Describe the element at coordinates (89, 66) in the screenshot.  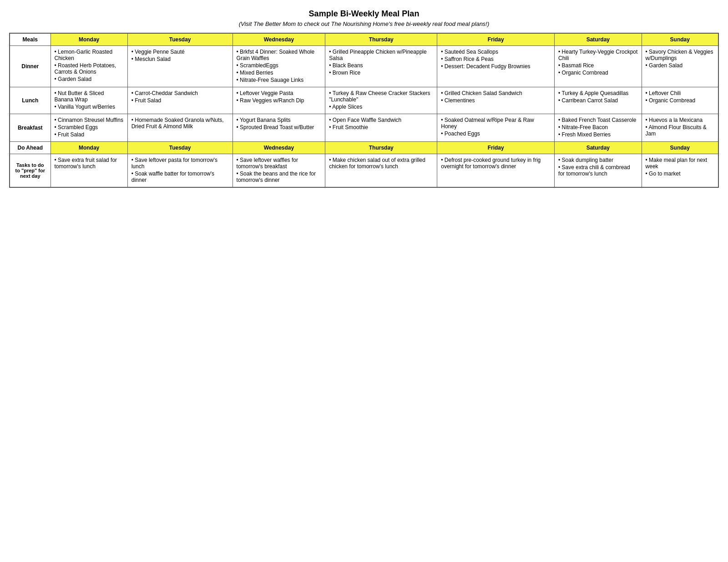
I see `dinner-monday: Lemon-Garlic Roasted ChickenRoasted Herb…` at that location.